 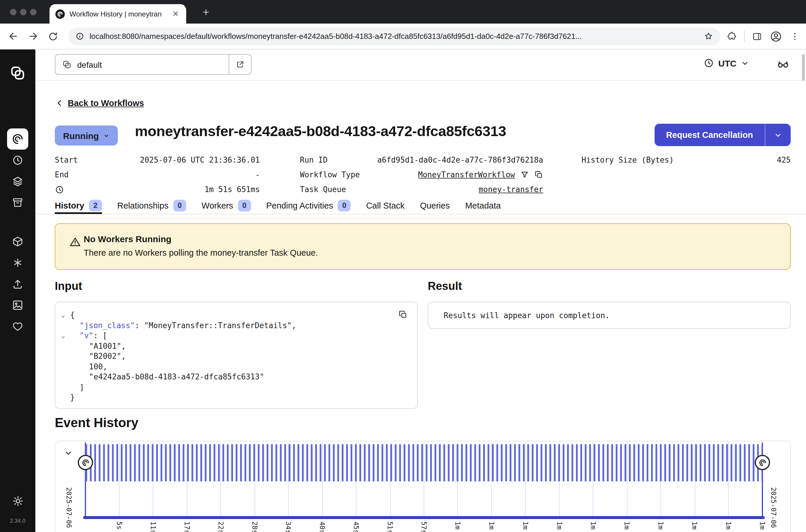 What do you see at coordinates (18, 263) in the screenshot?
I see `sidebar-item-nexus` at bounding box center [18, 263].